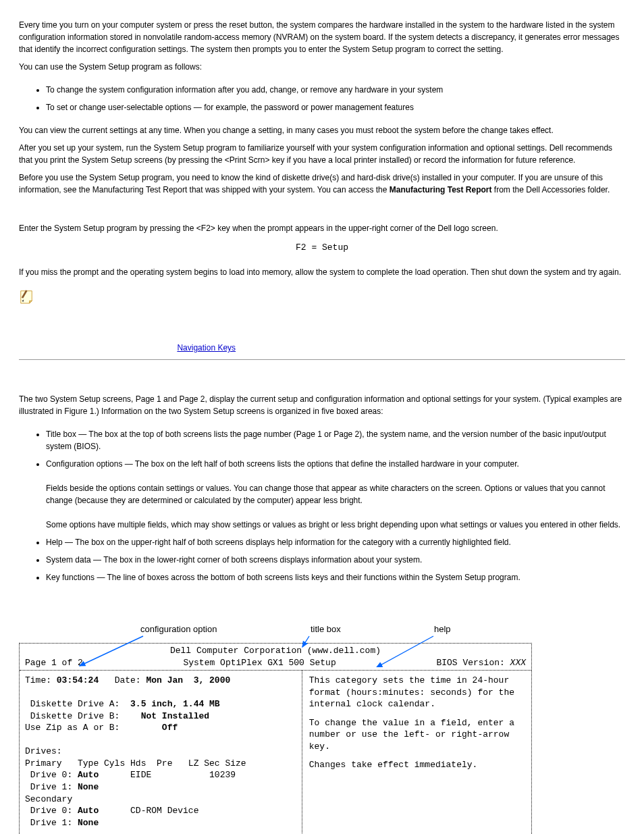 Image resolution: width=644 pixels, height=834 pixels. Describe the element at coordinates (51, 823) in the screenshot. I see `secondary-drive1-label: Drive 1:` at that location.